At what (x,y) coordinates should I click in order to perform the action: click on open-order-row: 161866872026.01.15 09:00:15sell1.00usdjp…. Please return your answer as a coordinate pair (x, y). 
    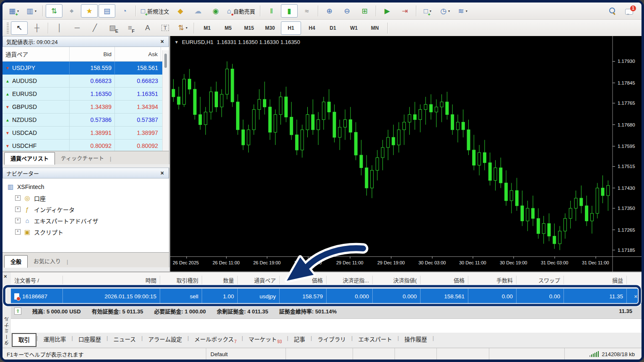
    Looking at the image, I should click on (326, 296).